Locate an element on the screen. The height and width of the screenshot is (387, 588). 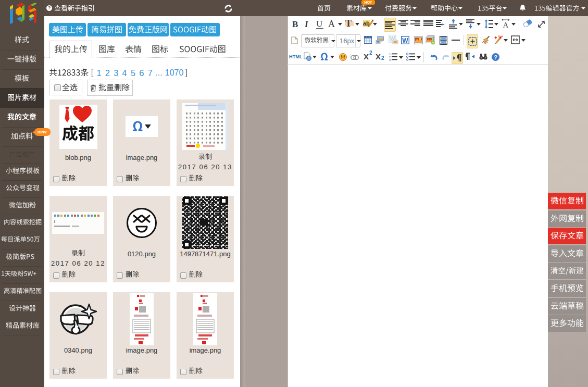
svg-text: A is located at coordinates (506, 24).